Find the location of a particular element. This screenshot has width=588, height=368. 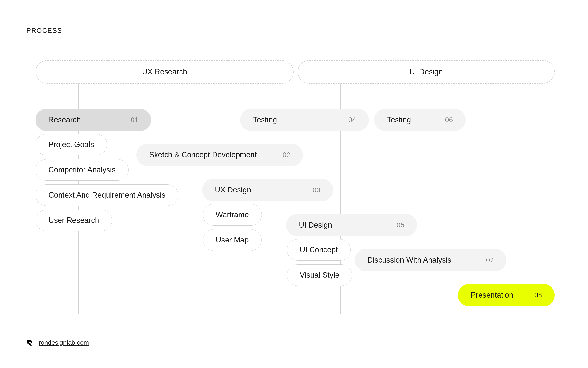

footer: rondesignlab.com is located at coordinates (58, 343).